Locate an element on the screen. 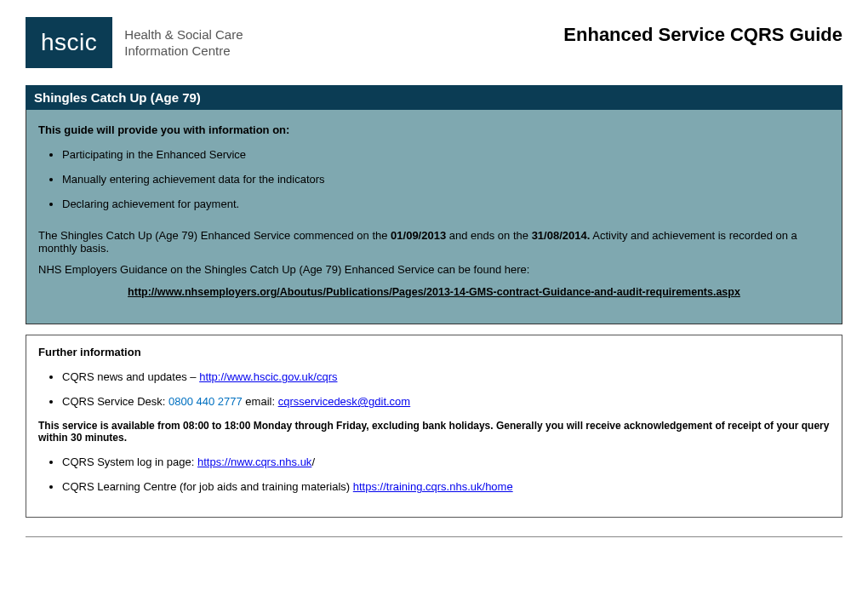 The height and width of the screenshot is (613, 868). intro-date2: 31/08/2014. is located at coordinates (562, 235).